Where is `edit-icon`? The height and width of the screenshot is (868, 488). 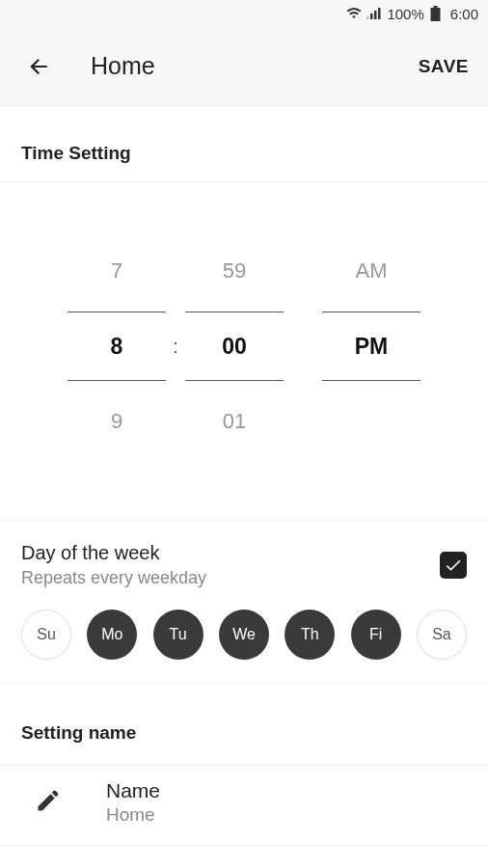 edit-icon is located at coordinates (48, 802).